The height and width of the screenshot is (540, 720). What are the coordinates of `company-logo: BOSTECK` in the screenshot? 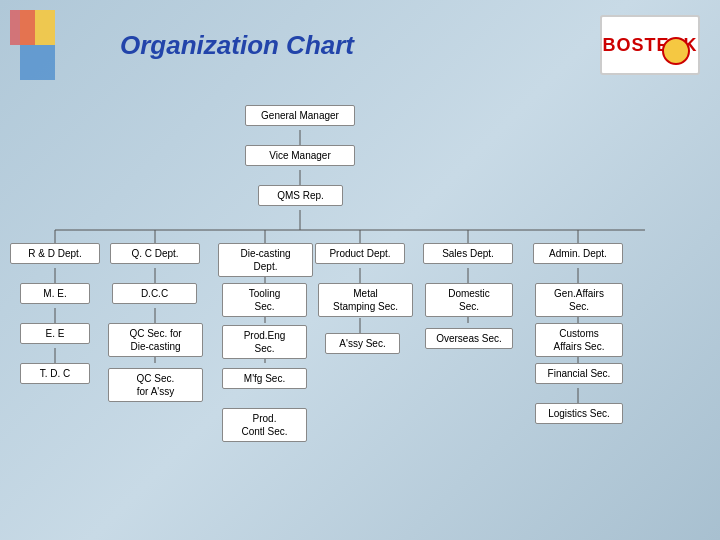 It's located at (650, 45).